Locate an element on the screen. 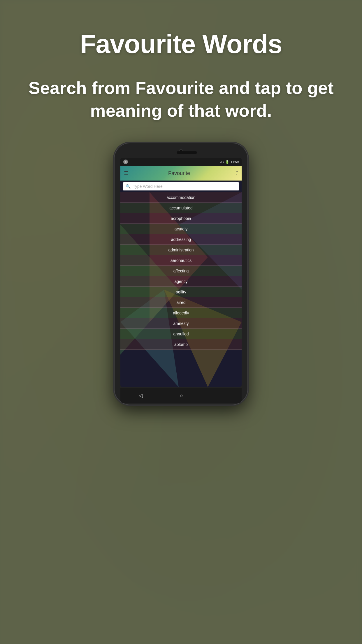 This screenshot has width=362, height=644. page-subtitle: Search from Favourite and tap to get mea… is located at coordinates (181, 99).